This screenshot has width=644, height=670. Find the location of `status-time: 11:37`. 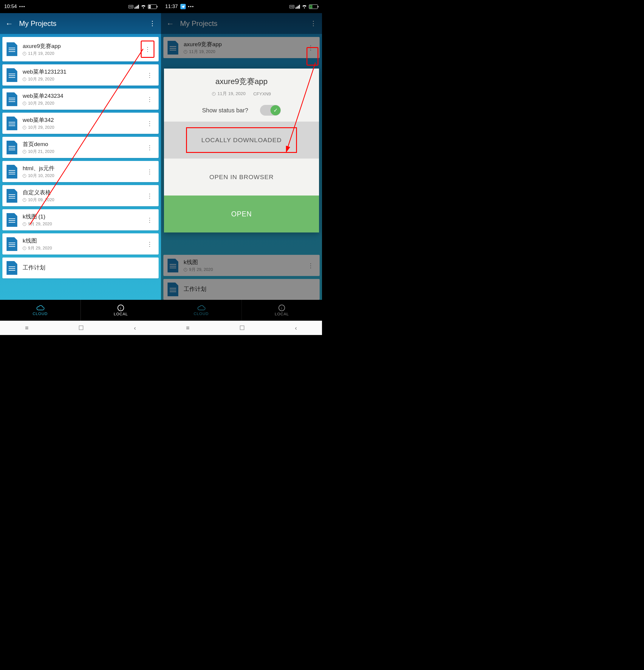

status-time: 11:37 is located at coordinates (172, 6).